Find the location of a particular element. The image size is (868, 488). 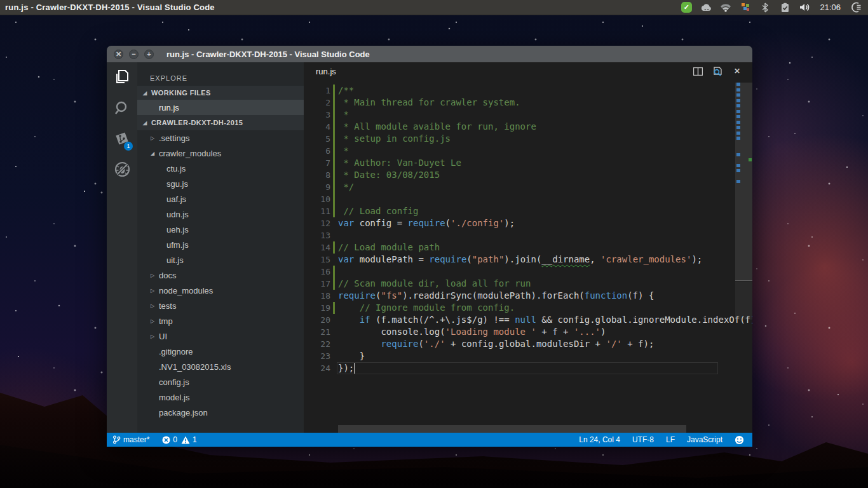

tree-file-ctu.js: ctu.js is located at coordinates (220, 168).